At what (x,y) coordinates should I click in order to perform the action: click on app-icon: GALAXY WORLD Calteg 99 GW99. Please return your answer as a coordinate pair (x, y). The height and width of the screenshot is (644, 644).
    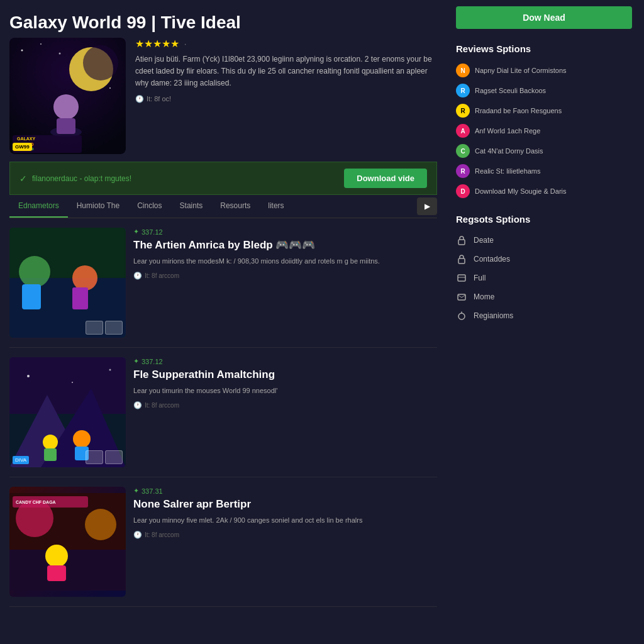
    Looking at the image, I should click on (68, 96).